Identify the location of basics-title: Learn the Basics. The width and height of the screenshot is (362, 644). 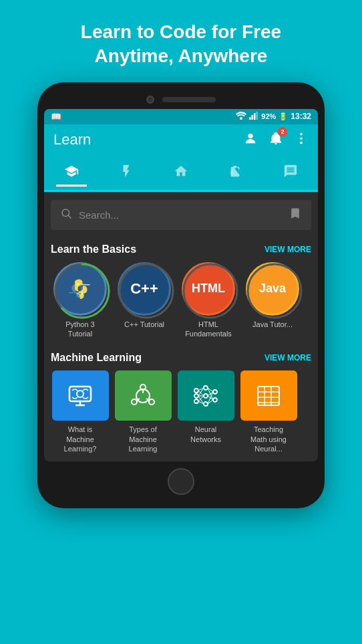
(94, 249).